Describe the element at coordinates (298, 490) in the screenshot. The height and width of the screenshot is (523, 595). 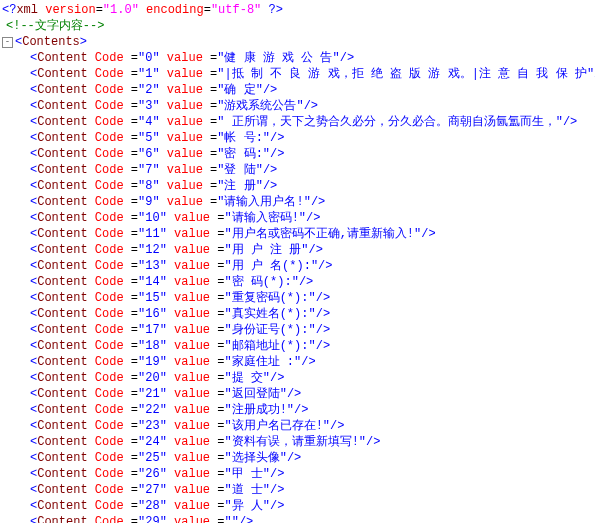
I see `content-row: <Content Code ="27" value ="道 士"/>` at that location.